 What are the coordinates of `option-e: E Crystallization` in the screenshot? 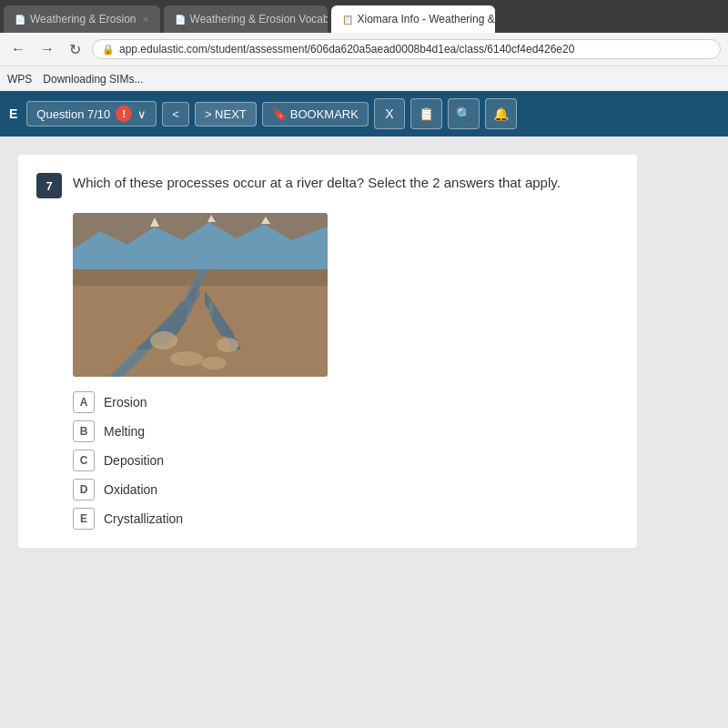 It's located at (346, 519).